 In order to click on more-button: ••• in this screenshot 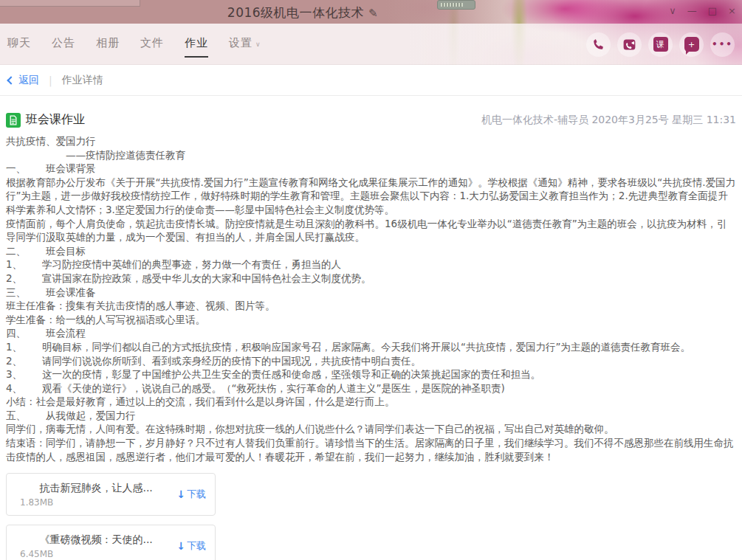, I will do `click(722, 44)`.